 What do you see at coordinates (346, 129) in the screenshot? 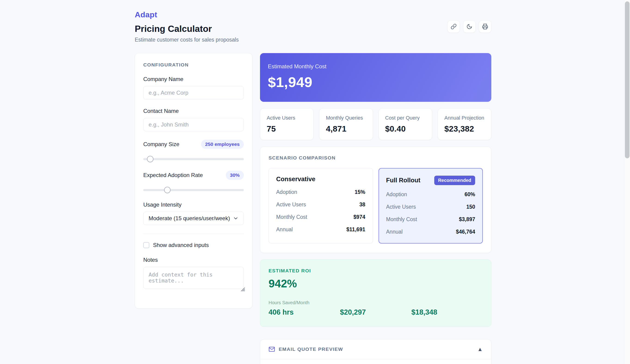
I see `stat-value: 4,871` at bounding box center [346, 129].